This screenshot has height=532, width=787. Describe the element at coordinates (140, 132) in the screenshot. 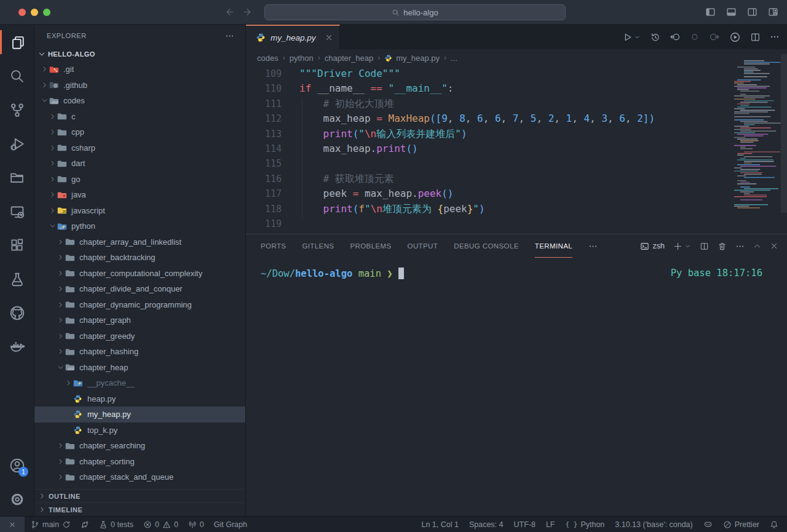

I see `tree-item-cpp: cpp` at that location.